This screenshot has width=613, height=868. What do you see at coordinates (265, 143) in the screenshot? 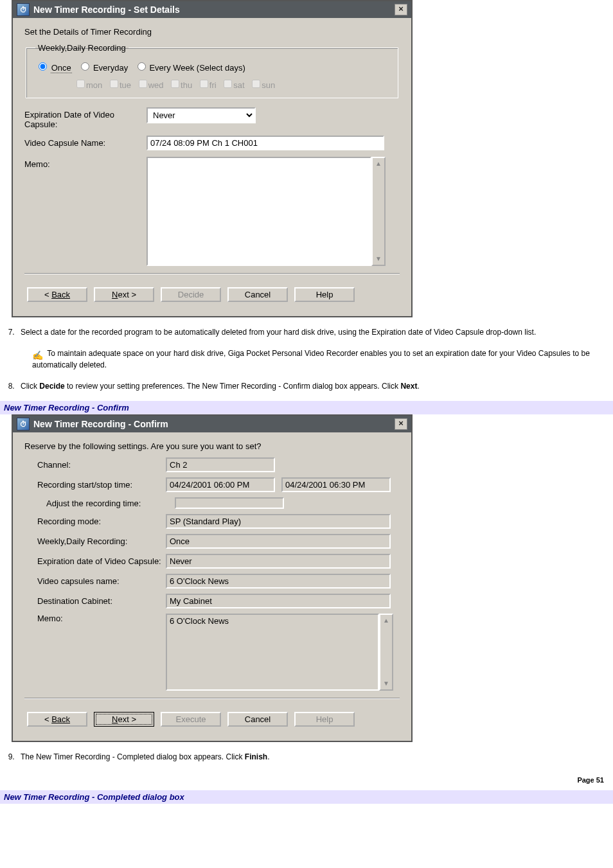
I see `capsule-name-input` at bounding box center [265, 143].